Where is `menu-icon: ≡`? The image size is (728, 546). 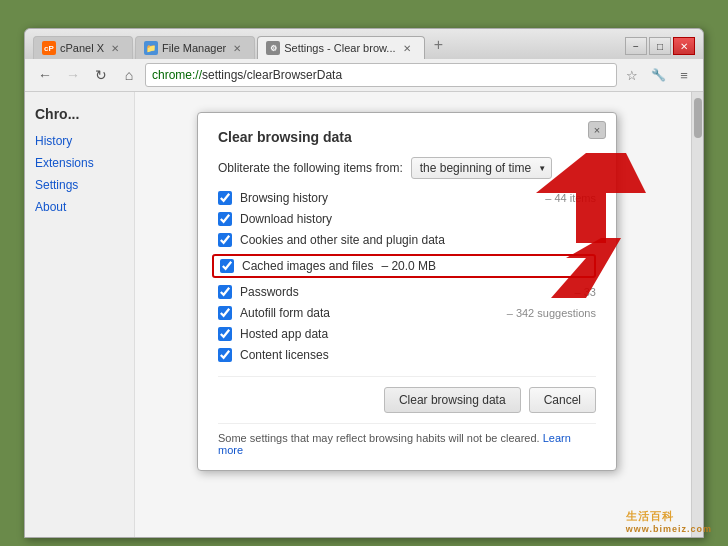 menu-icon: ≡ is located at coordinates (684, 75).